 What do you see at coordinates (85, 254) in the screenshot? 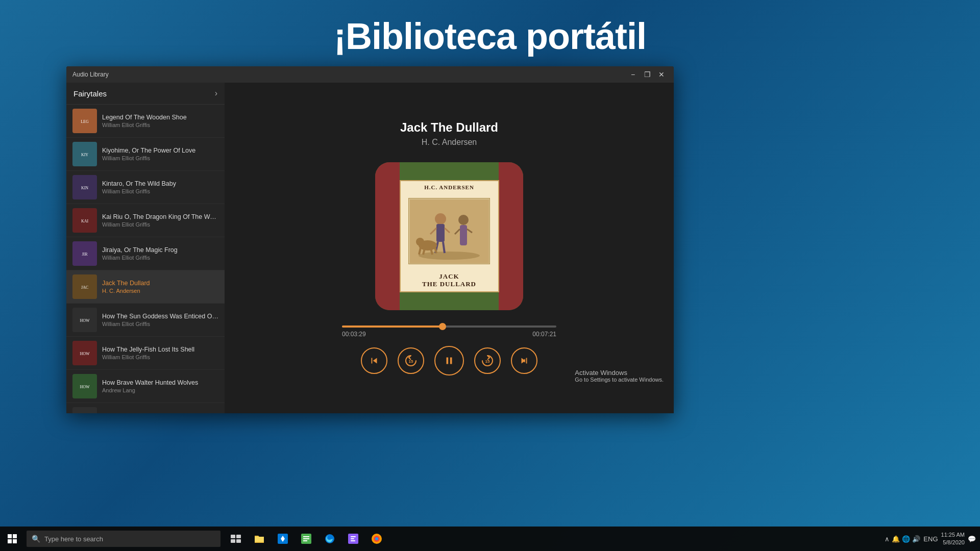
I see `album-thumbnail: JIR` at bounding box center [85, 254].